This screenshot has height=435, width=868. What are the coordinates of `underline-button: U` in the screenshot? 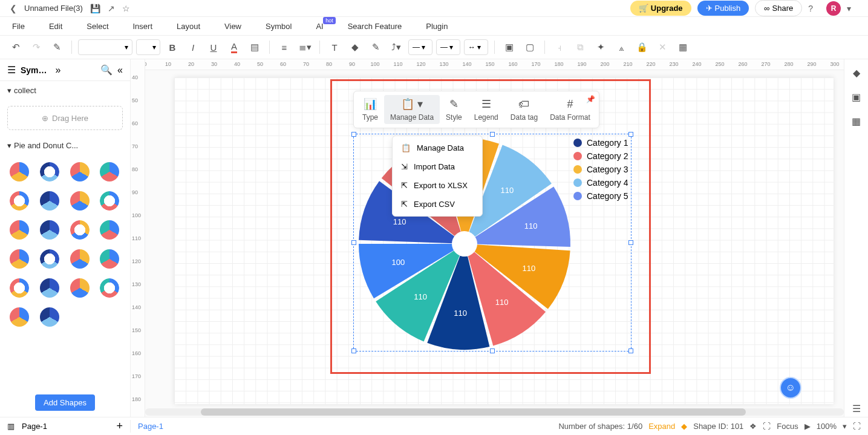 It's located at (214, 47).